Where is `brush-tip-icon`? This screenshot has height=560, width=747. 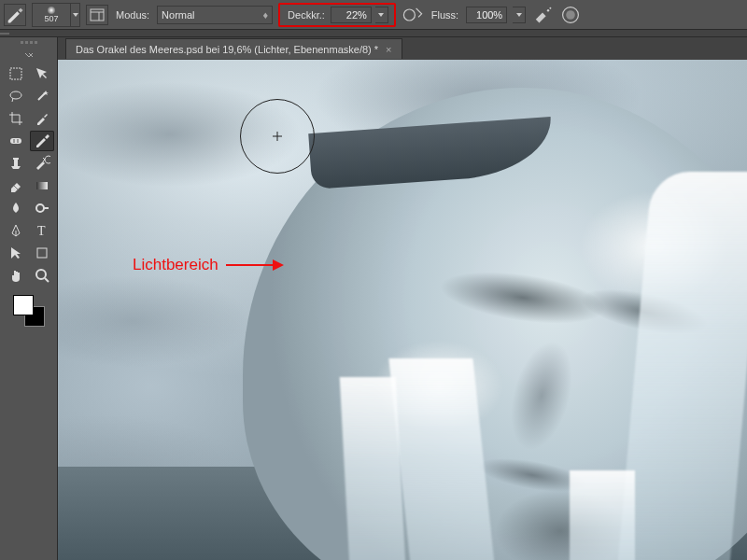 brush-tip-icon is located at coordinates (51, 10).